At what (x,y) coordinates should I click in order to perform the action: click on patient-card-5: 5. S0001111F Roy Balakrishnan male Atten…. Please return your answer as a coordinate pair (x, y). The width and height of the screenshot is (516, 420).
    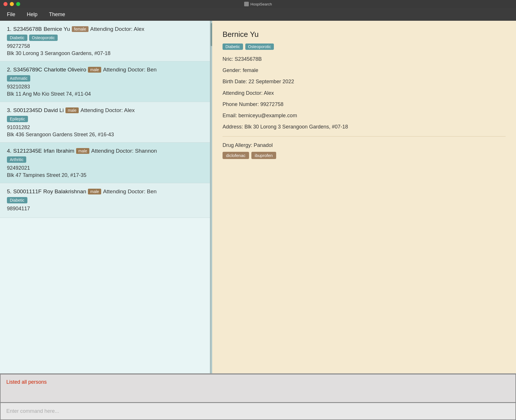
    Looking at the image, I should click on (105, 200).